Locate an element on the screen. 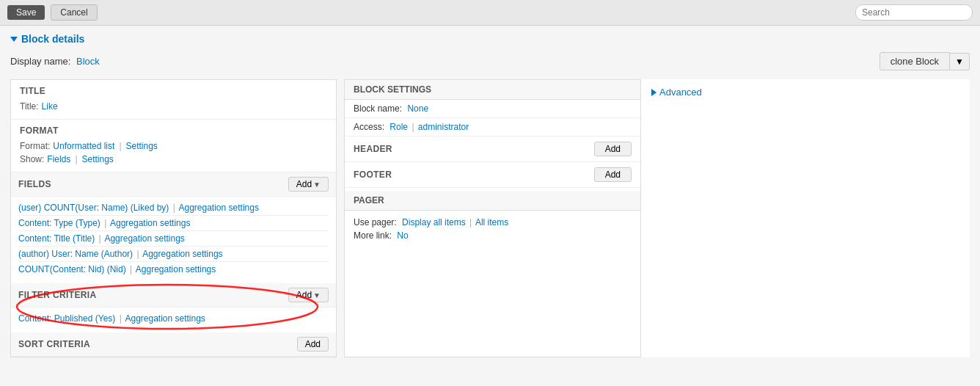 Image resolution: width=980 pixels, height=386 pixels. format-section: FORMAT Format: Unformatted list | Settin… is located at coordinates (173, 146).